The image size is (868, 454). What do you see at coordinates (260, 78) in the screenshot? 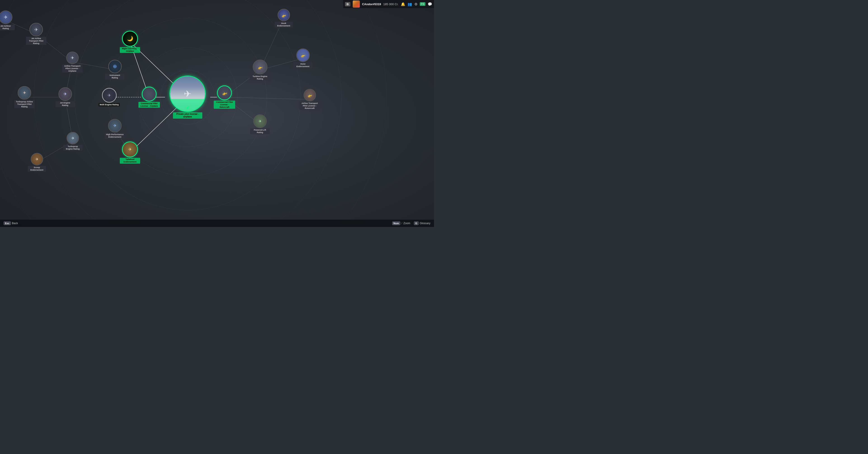
I see `node-label-turbine-engine: Turbine Engine Rating` at bounding box center [260, 78].